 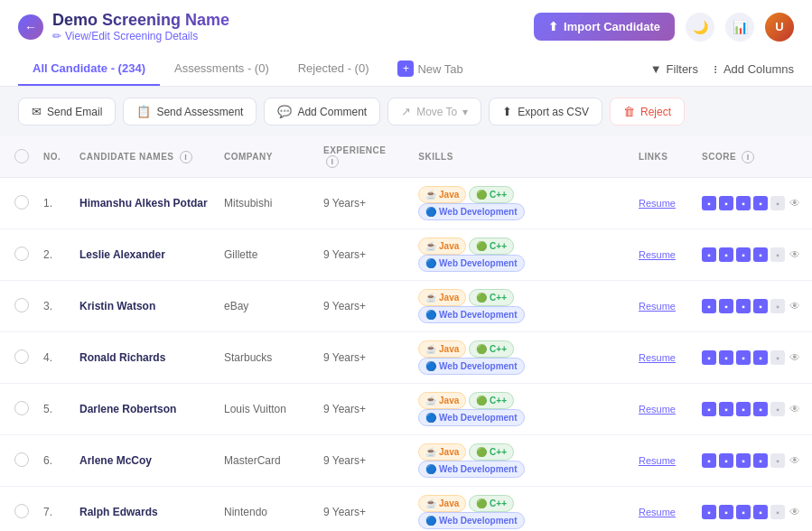 I want to click on tab-new: + New Tab, so click(x=430, y=69).